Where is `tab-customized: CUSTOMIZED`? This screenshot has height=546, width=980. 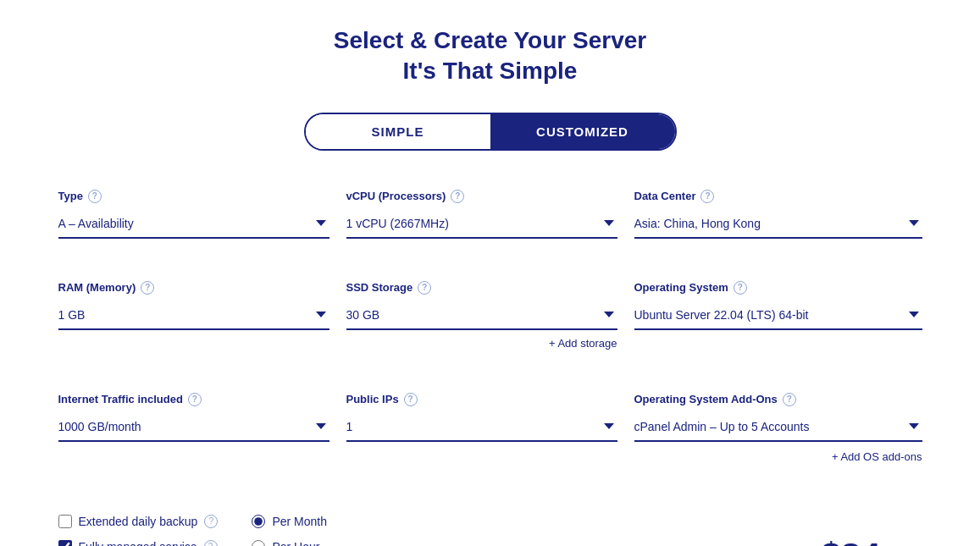 tab-customized: CUSTOMIZED is located at coordinates (583, 132).